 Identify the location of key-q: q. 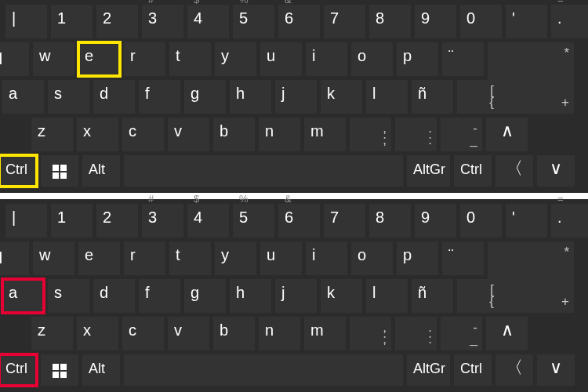
(14, 259).